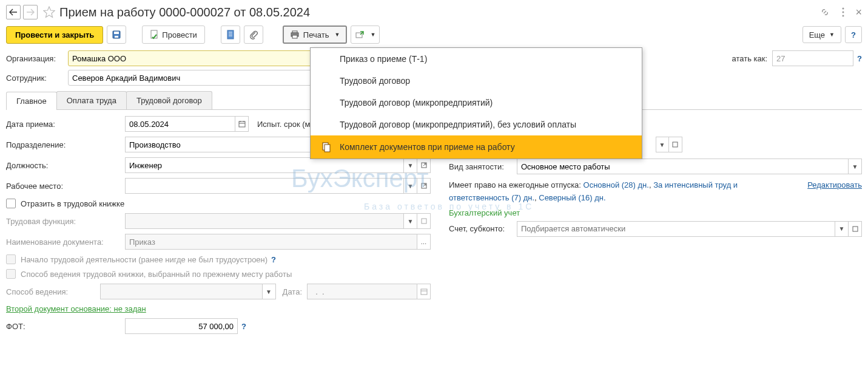 This screenshot has width=868, height=382. Describe the element at coordinates (315, 35) in the screenshot. I see `print-button: Печать ▼` at that location.